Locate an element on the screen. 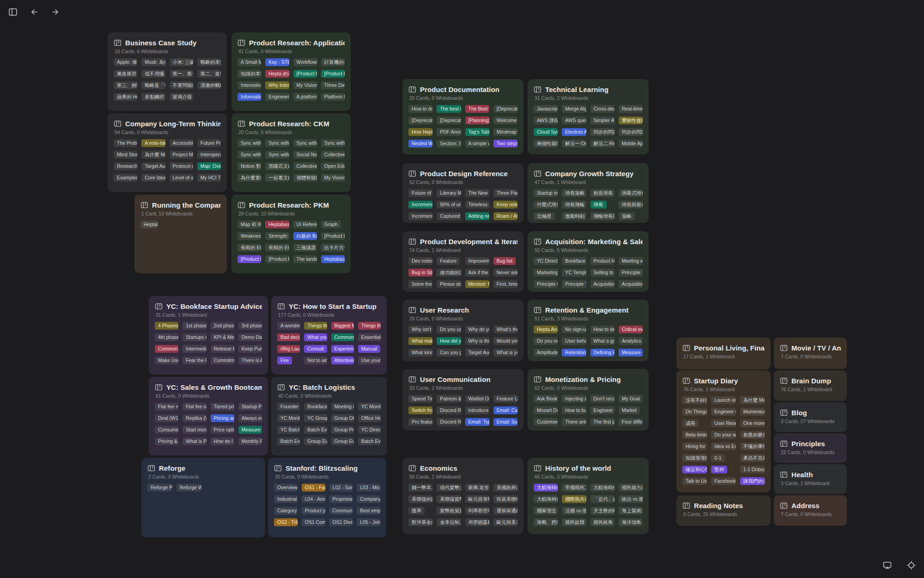 This screenshot has width=924, height=578. card-chip: Level of ana... is located at coordinates (181, 178).